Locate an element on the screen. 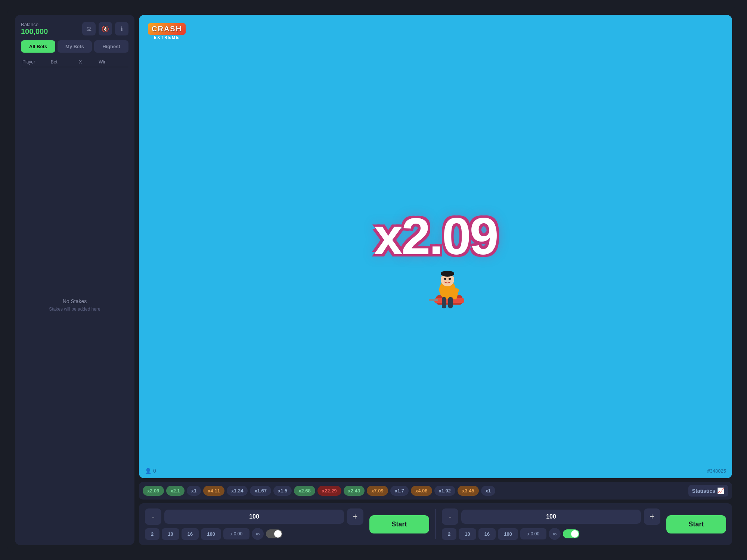 Image resolution: width=747 pixels, height=560 pixels. scale-icon: ⚖ is located at coordinates (89, 29).